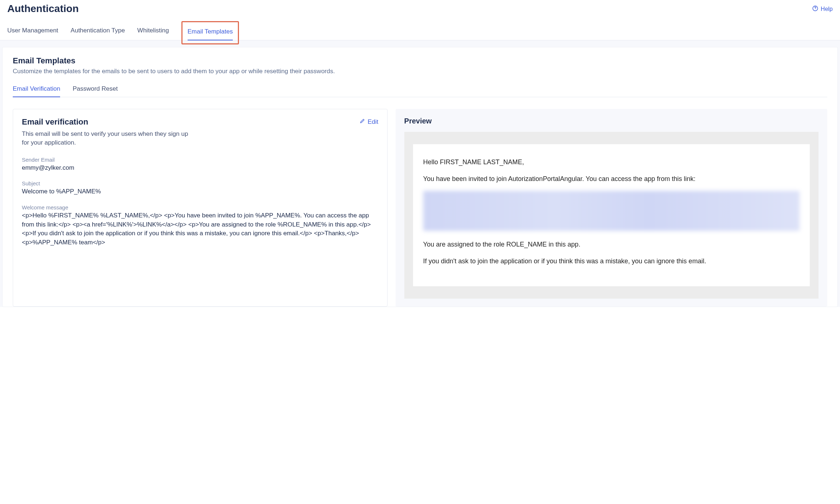 The image size is (840, 504). What do you see at coordinates (420, 32) in the screenshot?
I see `main-tabs: User Management Authentication Type Whit…` at bounding box center [420, 32].